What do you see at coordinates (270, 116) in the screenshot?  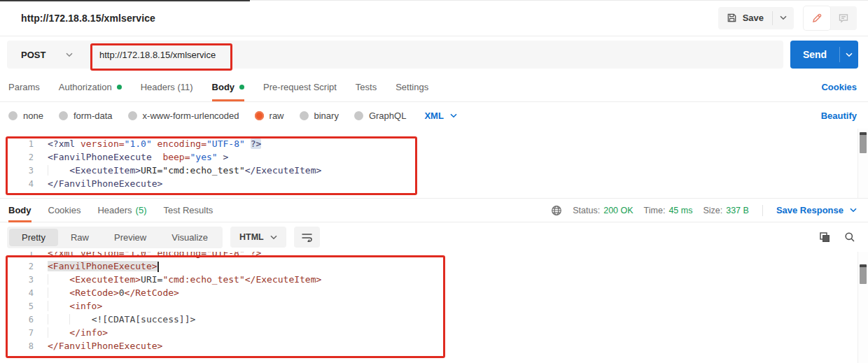 I see `mode-raw: raw` at bounding box center [270, 116].